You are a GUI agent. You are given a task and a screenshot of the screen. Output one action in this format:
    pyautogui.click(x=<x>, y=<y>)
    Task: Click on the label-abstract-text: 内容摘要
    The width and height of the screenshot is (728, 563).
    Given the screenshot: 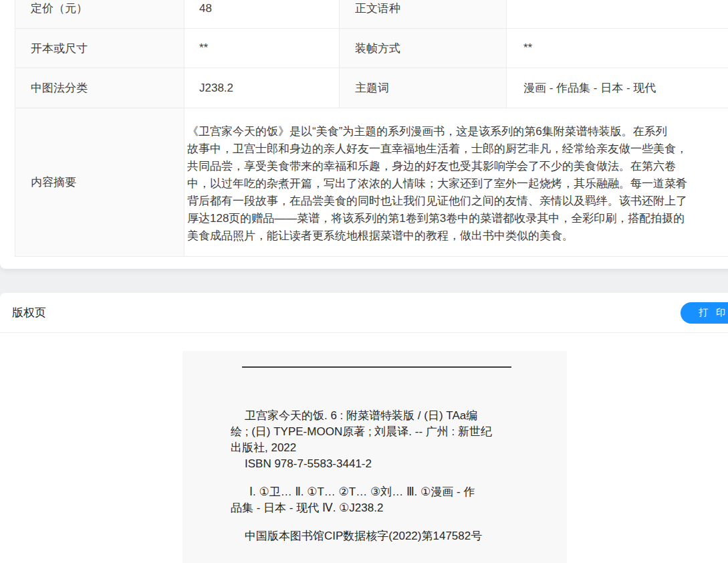 What is the action you would take?
    pyautogui.click(x=53, y=182)
    